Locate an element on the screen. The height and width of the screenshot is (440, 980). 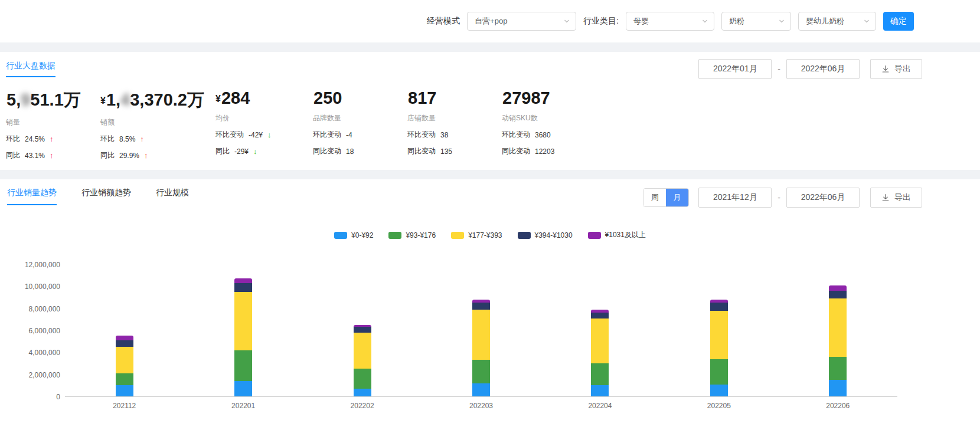
stat-metric-yoy: 同比变动12203 is located at coordinates (567, 151).